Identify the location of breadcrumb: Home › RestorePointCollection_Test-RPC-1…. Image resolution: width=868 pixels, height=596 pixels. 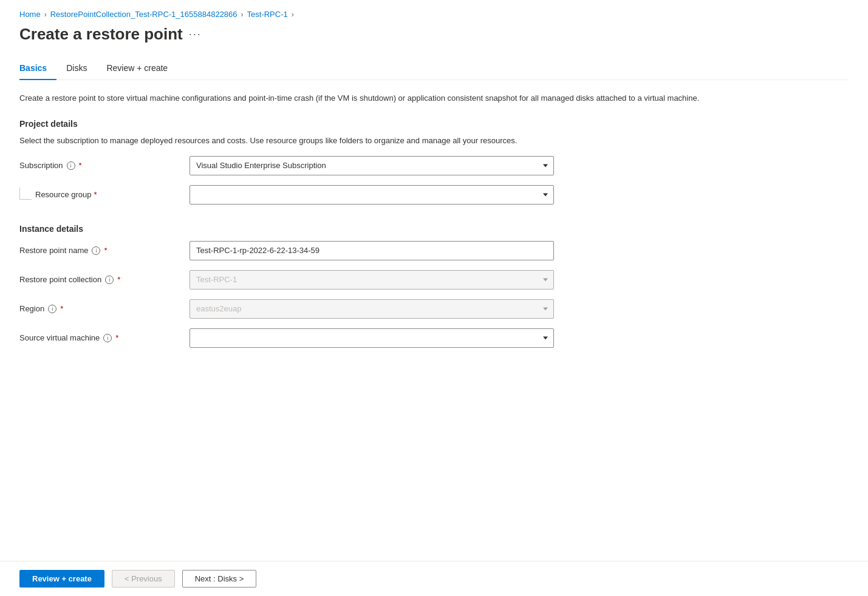
(434, 15).